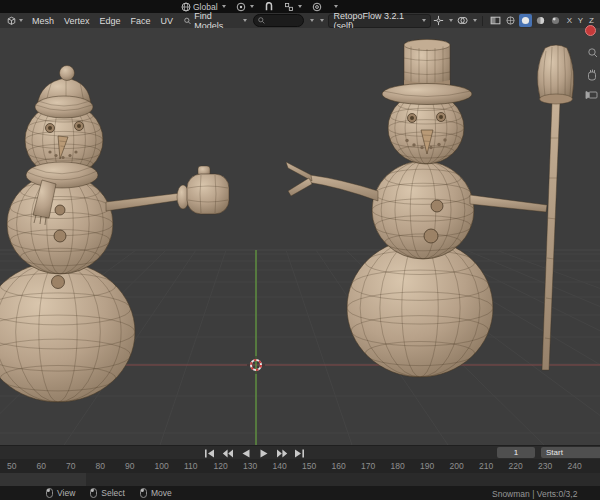 This screenshot has width=600, height=500. Describe the element at coordinates (170, 466) in the screenshot. I see `ruler-frame-number: 100` at that location.